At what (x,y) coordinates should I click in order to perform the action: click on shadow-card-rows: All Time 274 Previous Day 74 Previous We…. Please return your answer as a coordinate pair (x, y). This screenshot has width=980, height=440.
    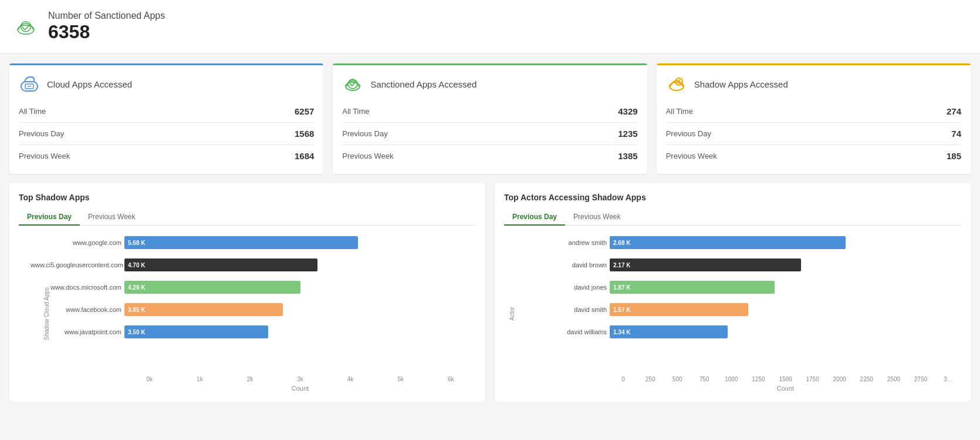
    Looking at the image, I should click on (813, 137).